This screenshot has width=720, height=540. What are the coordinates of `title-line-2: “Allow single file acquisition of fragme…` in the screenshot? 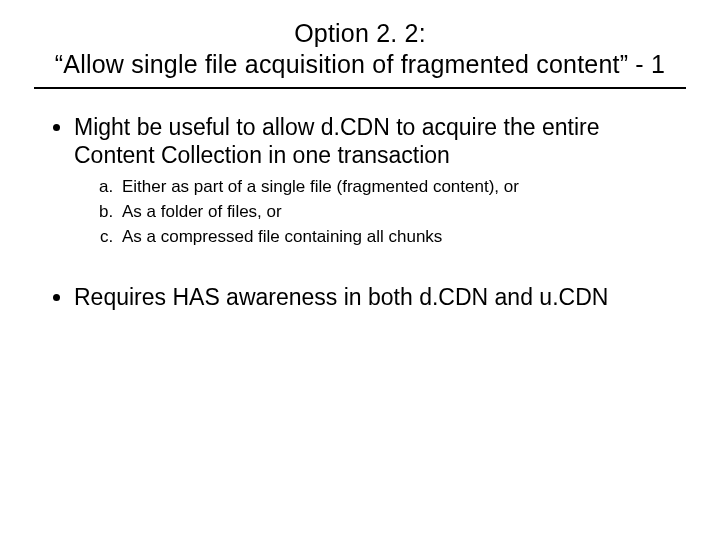 It's located at (360, 64).